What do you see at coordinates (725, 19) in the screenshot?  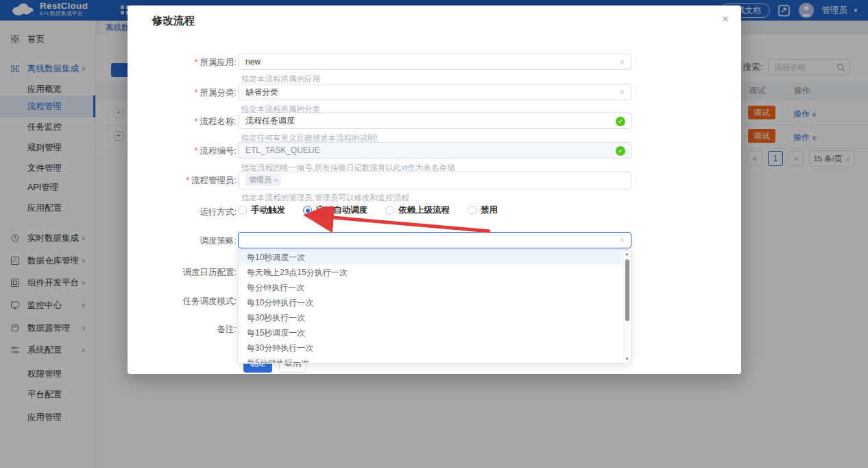 I see `close-icon: ×` at bounding box center [725, 19].